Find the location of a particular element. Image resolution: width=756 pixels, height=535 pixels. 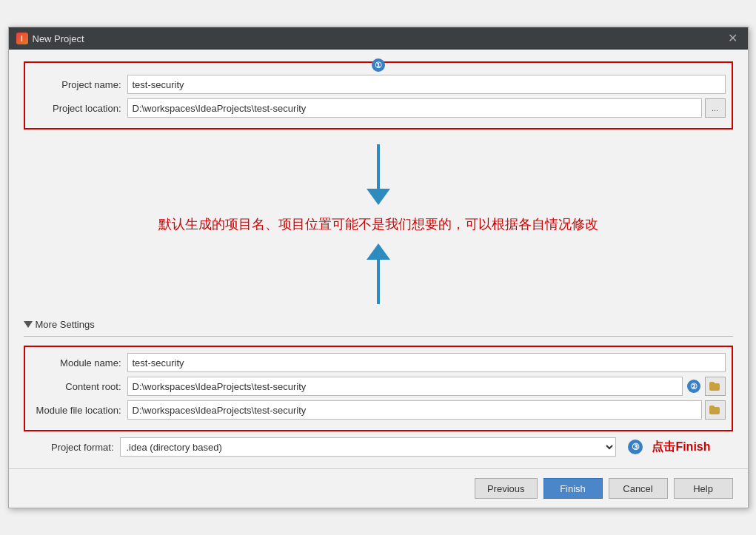

project-location-input-wrap: ... is located at coordinates (426, 108).